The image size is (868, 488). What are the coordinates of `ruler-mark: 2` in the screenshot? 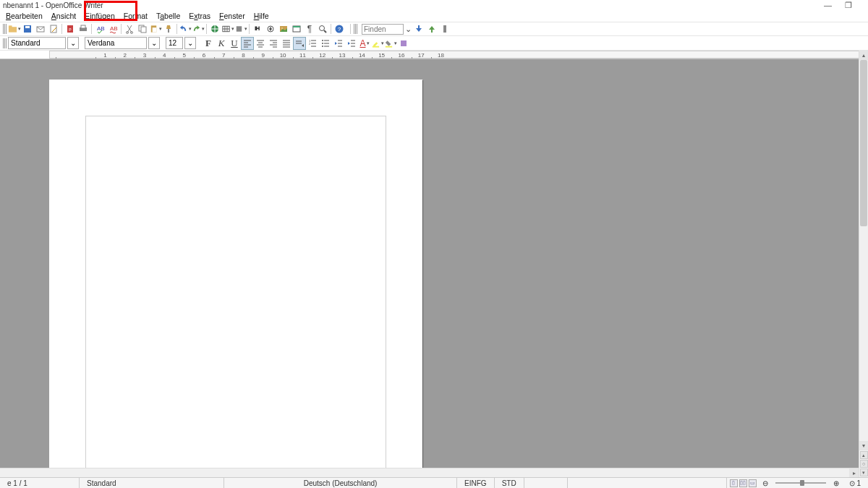 It's located at (125, 55).